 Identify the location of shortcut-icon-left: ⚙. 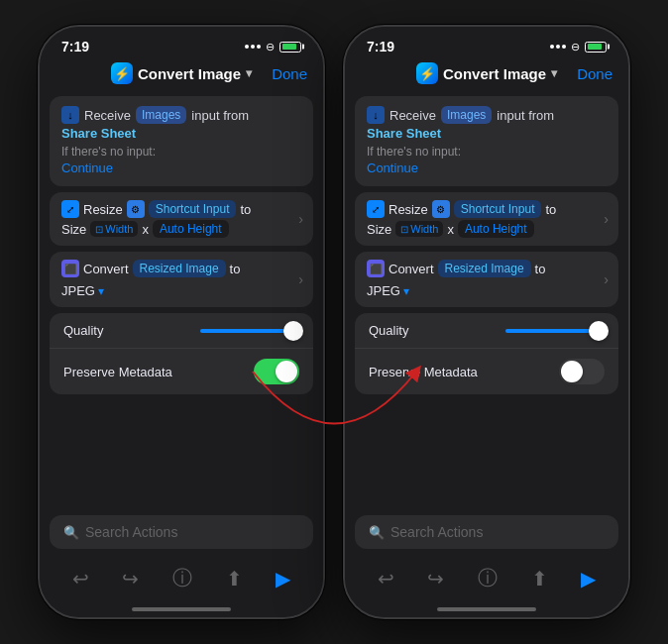
(136, 209).